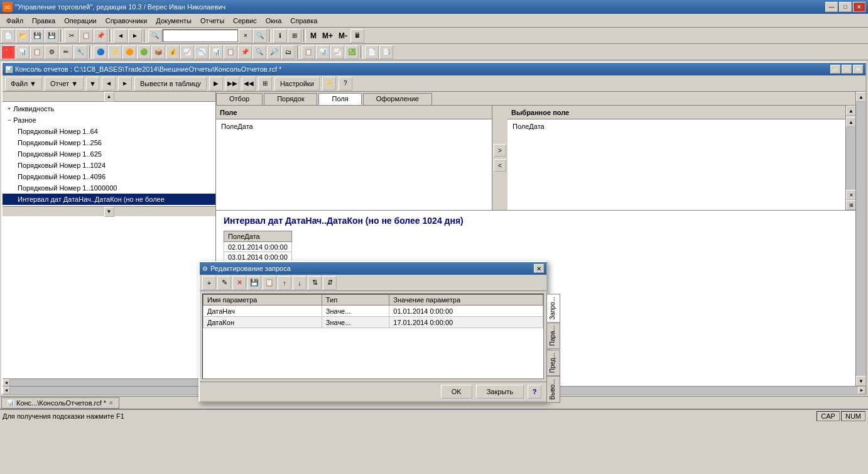 Image resolution: width=868 pixels, height=474 pixels. Describe the element at coordinates (304, 21) in the screenshot. I see `menu-help: Справка` at that location.